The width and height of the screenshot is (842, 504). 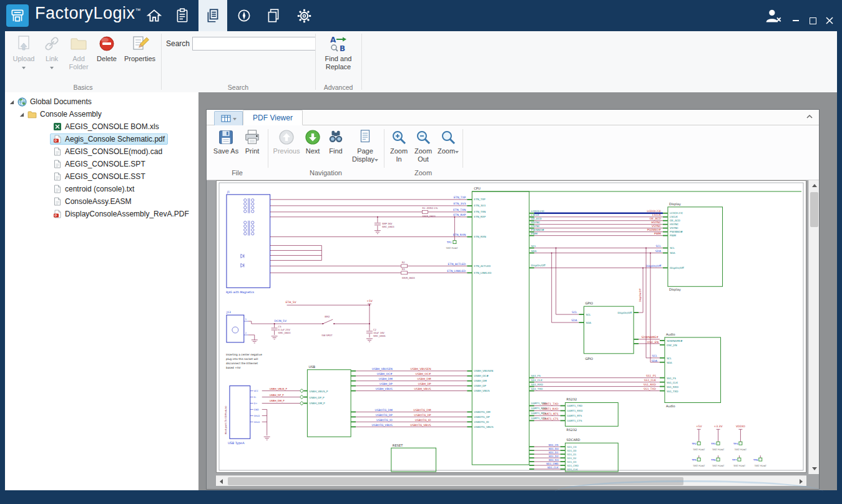 I want to click on collapse-panel-button, so click(x=810, y=117).